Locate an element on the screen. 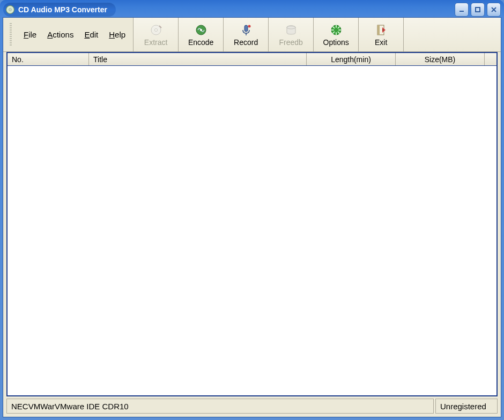 The image size is (504, 420). record-icon is located at coordinates (246, 30).